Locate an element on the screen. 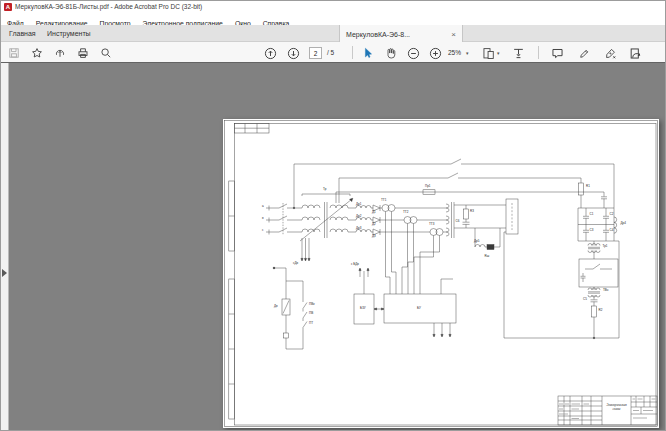  select-tool-button is located at coordinates (368, 53).